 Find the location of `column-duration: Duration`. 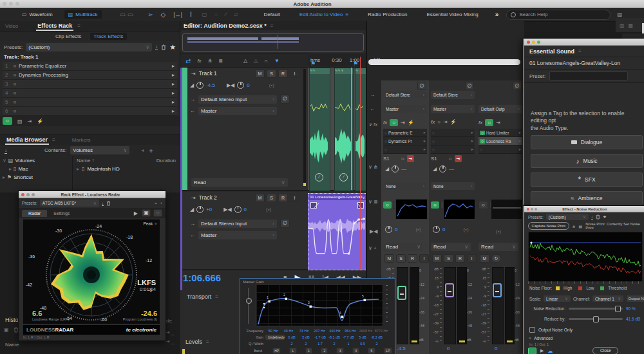

column-duration: Duration is located at coordinates (166, 161).